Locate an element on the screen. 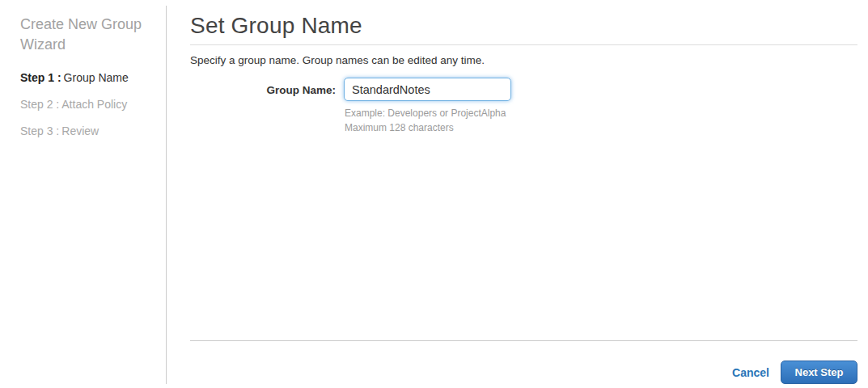  wizard-steps: Step 1 :Group Name Step 2 :Attach Policy… is located at coordinates (88, 104).